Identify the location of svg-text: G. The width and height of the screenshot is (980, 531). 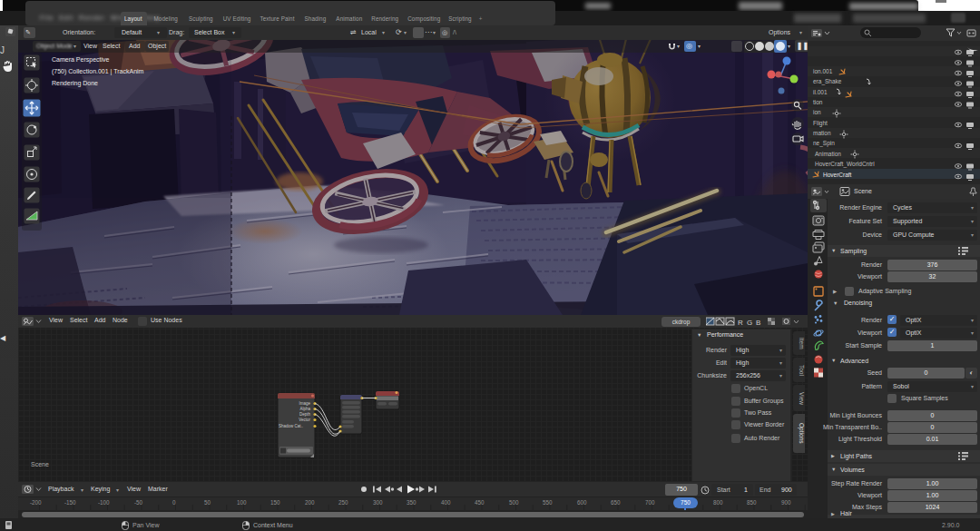
(750, 323).